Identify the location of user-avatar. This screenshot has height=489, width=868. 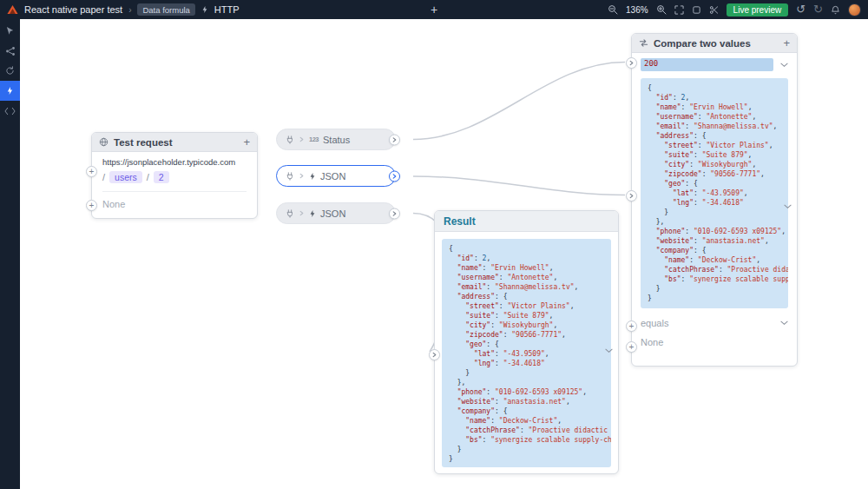
(854, 10).